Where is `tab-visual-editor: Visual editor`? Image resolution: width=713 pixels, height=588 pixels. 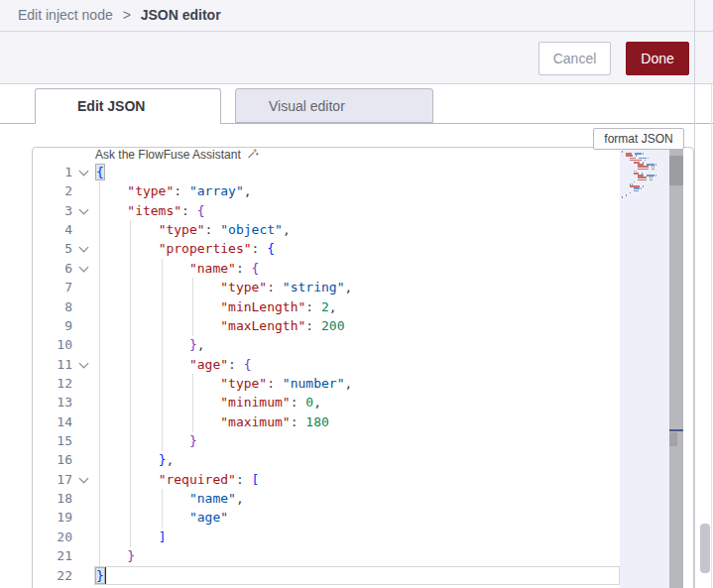 tab-visual-editor: Visual editor is located at coordinates (334, 105).